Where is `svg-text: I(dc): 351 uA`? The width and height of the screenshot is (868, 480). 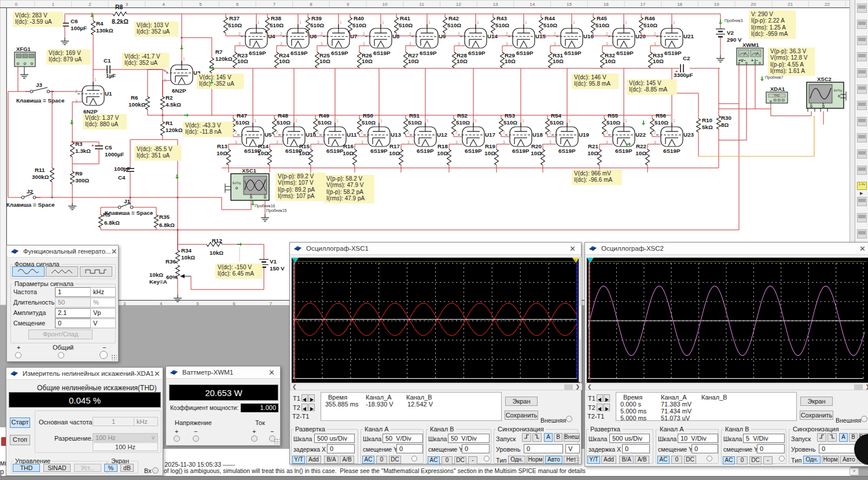 svg-text: I(dc): 351 uA is located at coordinates (153, 155).